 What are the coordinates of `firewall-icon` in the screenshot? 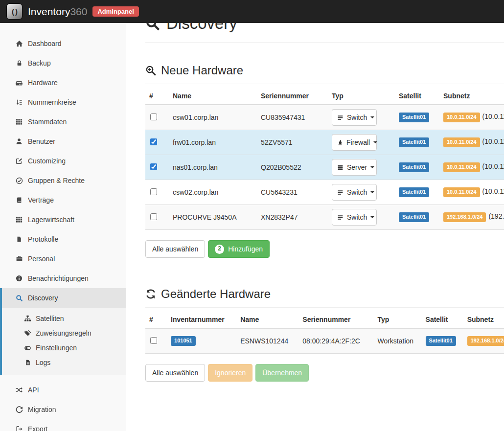 It's located at (340, 142).